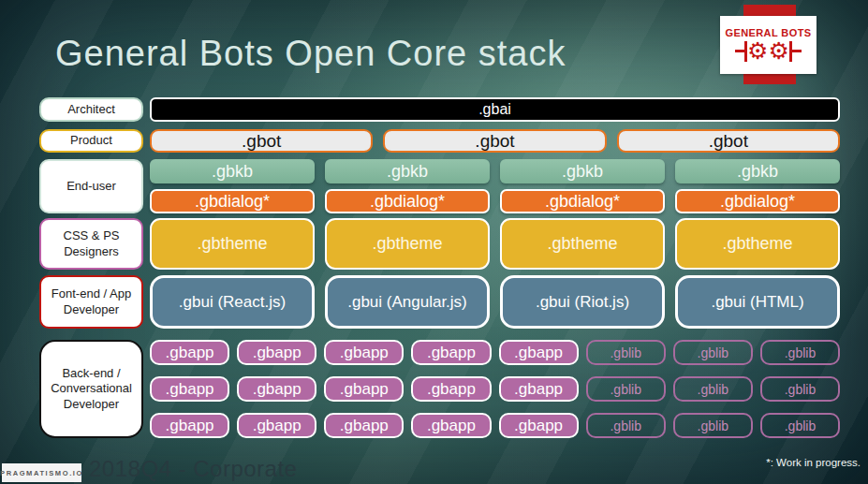  What do you see at coordinates (92, 243) in the screenshot?
I see `row-label-designers: CSS & PS Designers` at bounding box center [92, 243].